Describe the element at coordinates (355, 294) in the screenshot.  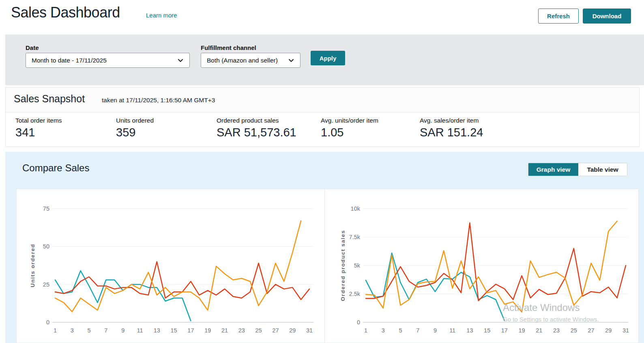
I see `svg-text: 2.5k` at that location.